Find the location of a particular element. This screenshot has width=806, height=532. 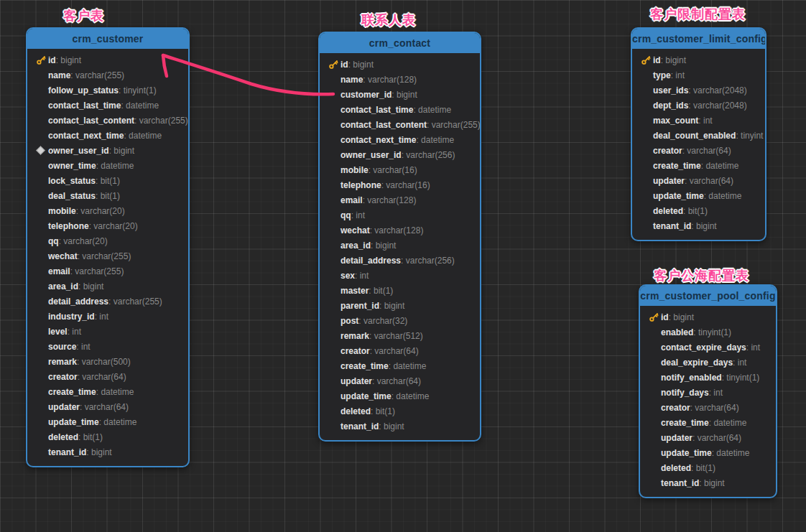

field-name: max_count is located at coordinates (675, 121).